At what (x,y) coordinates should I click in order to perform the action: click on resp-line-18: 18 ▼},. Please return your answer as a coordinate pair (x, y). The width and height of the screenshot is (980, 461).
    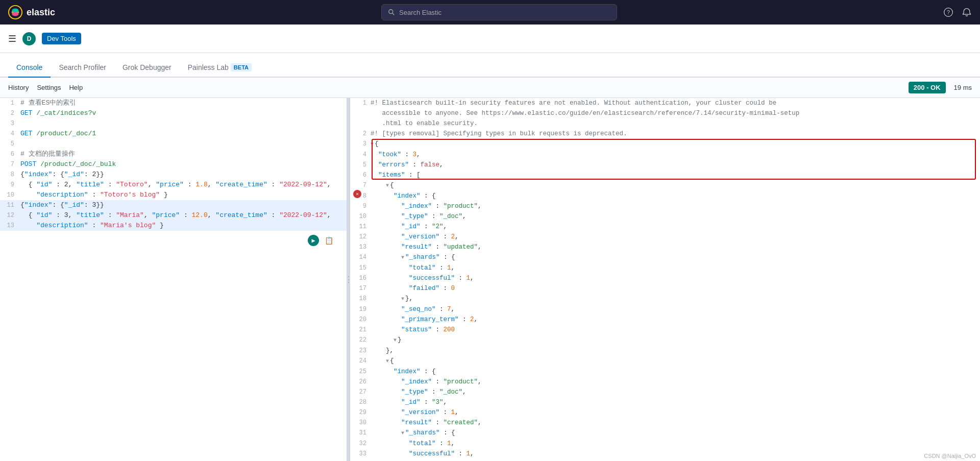
    Looking at the image, I should click on (665, 299).